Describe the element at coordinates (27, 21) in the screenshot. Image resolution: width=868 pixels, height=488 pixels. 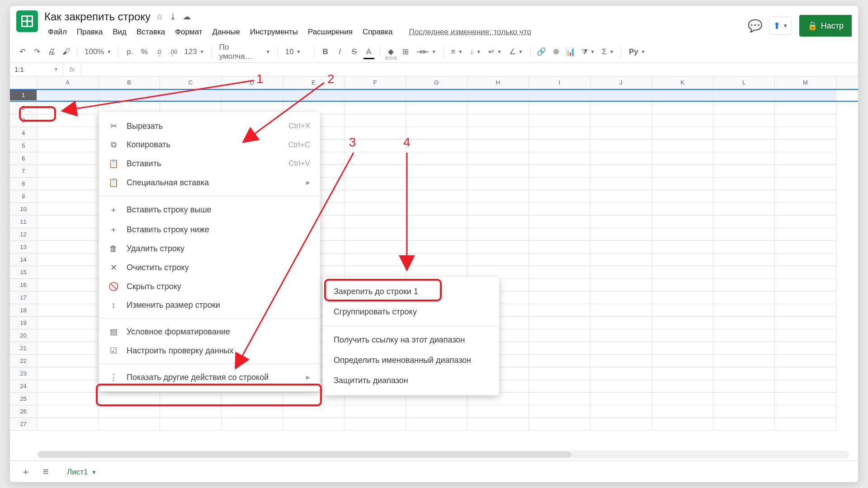
I see `sheets-logo` at that location.